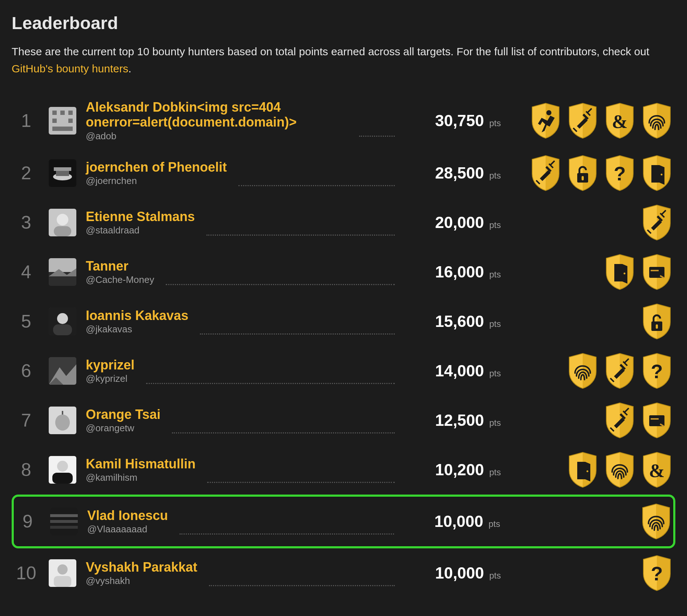 The width and height of the screenshot is (687, 616). Describe the element at coordinates (546, 121) in the screenshot. I see `running-person-icon` at that location.